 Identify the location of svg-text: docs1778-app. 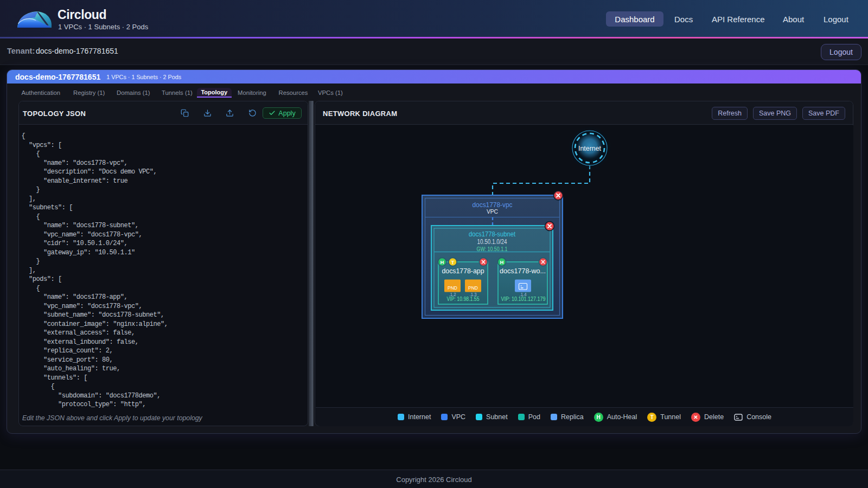
(463, 271).